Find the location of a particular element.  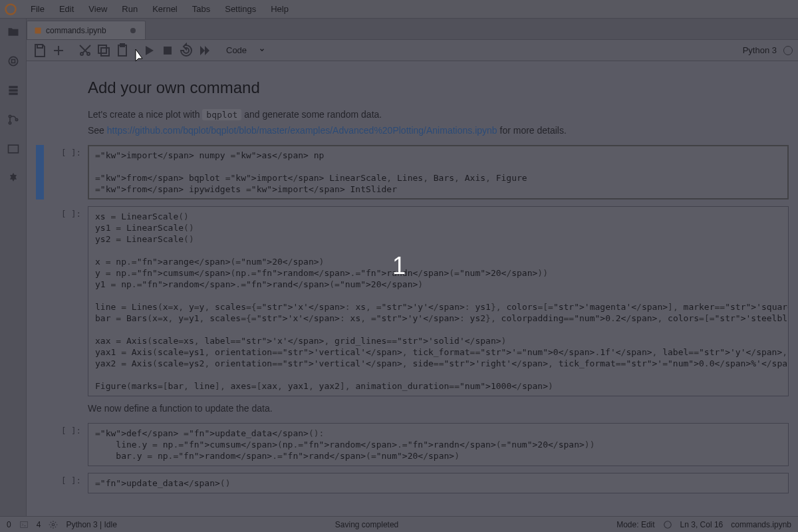

markdown-cell-2: We now define a function to update the d… is located at coordinates (430, 408).